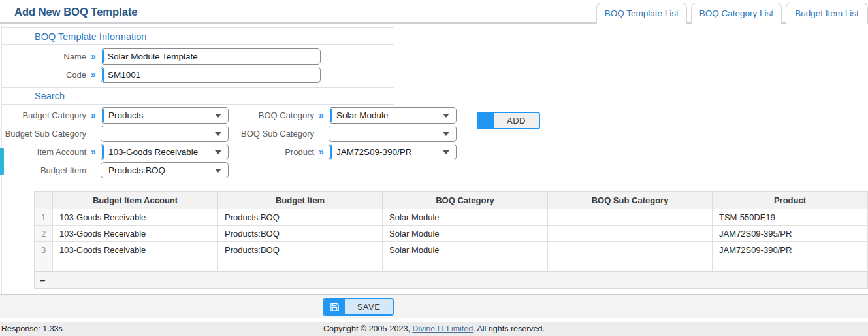 This screenshot has height=336, width=868. I want to click on boq-category-select: Solar Module, so click(393, 115).